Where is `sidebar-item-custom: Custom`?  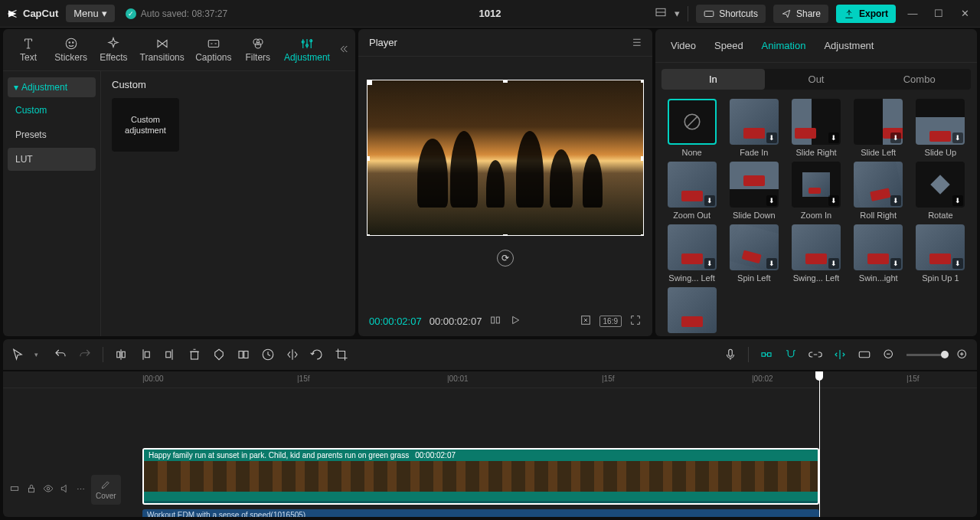
sidebar-item-custom: Custom is located at coordinates (52, 110).